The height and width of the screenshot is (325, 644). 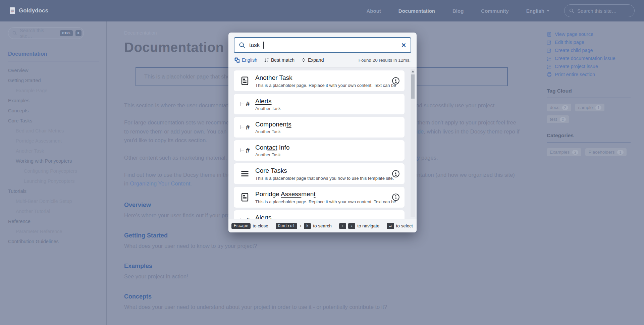 I want to click on search-result: Porridge AssessmentThis is a placeholder…, so click(x=319, y=197).